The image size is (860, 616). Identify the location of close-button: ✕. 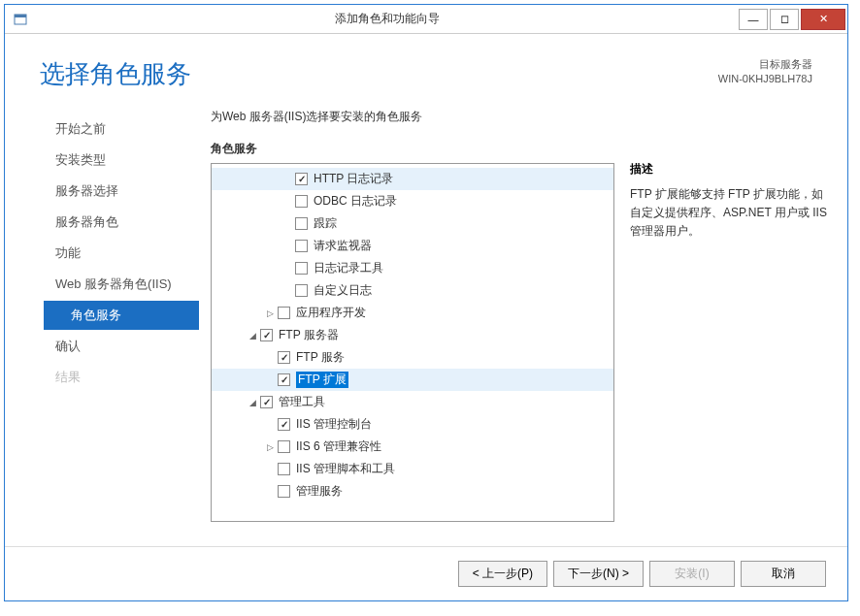
(823, 19).